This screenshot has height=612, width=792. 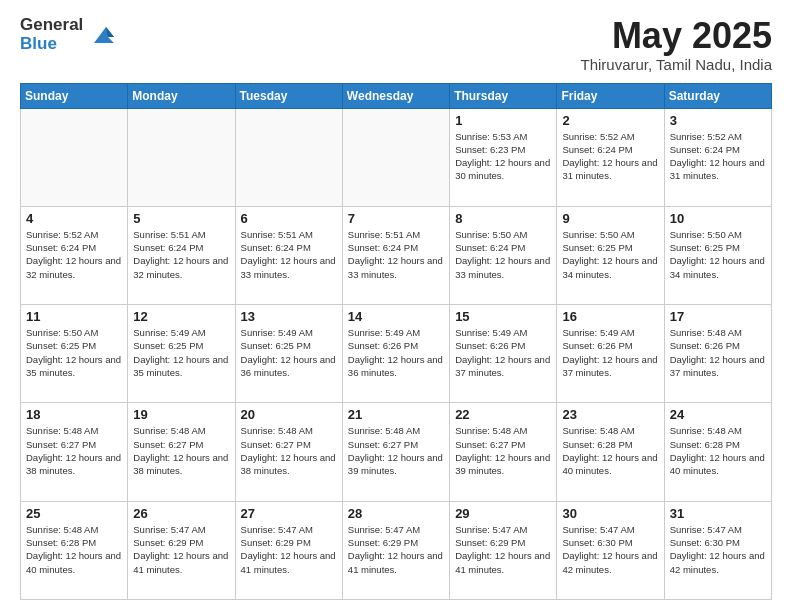 I want to click on day-number: 1, so click(x=503, y=120).